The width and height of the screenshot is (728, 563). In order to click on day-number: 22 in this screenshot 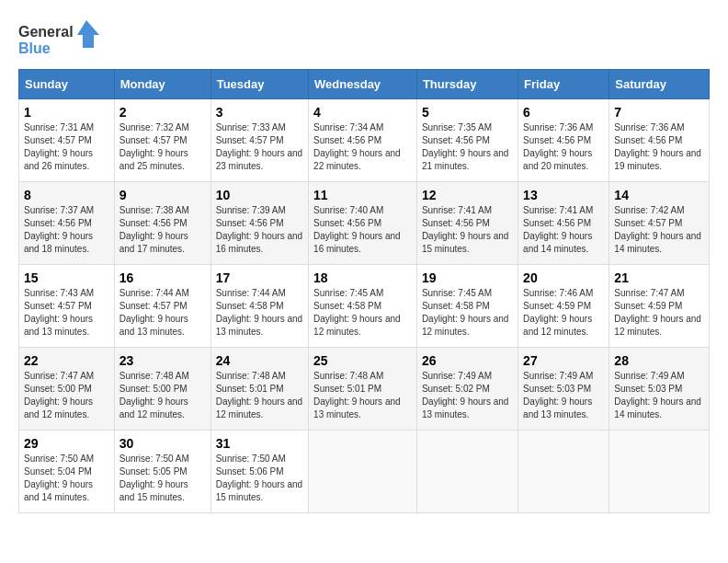, I will do `click(66, 361)`.